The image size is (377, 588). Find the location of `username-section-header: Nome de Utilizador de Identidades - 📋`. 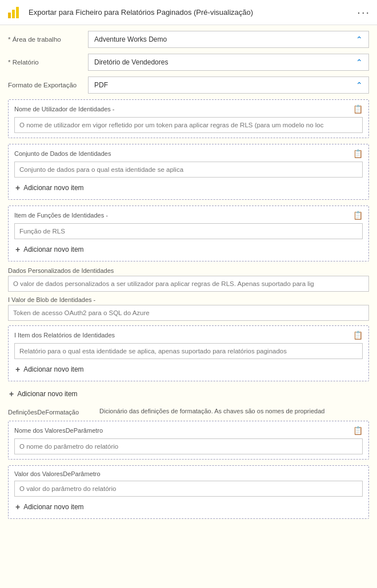

username-section-header: Nome de Utilizador de Identidades - 📋 is located at coordinates (188, 109).